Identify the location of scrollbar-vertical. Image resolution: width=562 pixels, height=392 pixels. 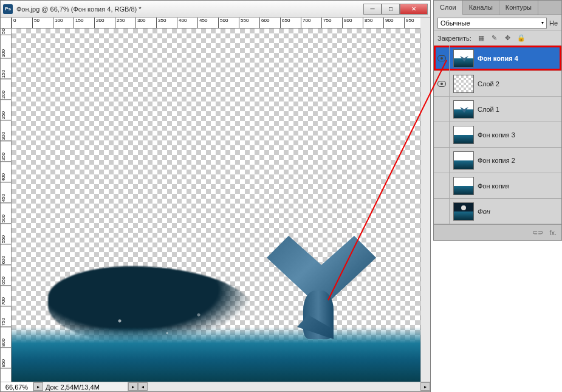
(425, 205).